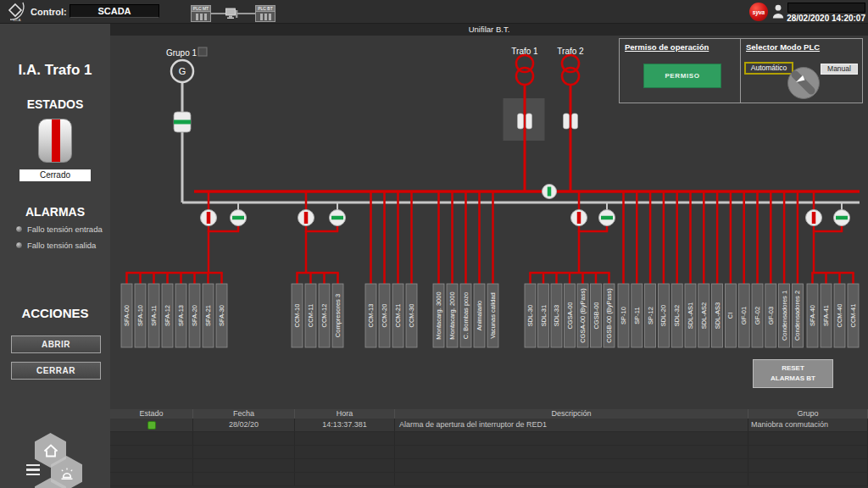 This screenshot has height=488, width=868. Describe the element at coordinates (412, 315) in the screenshot. I see `feeder-CCM-30: CCM-30` at that location.